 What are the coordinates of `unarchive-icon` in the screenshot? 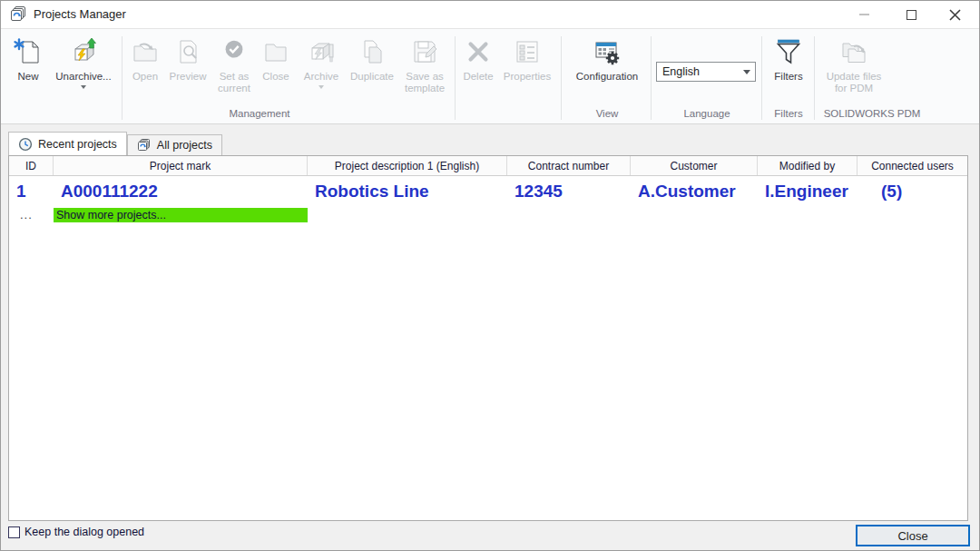 It's located at (83, 52).